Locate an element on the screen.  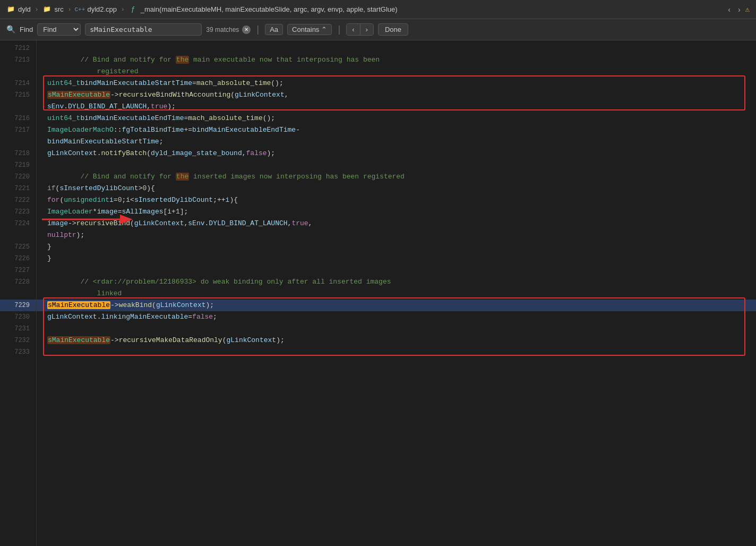
code-line-7226: } is located at coordinates (396, 259).